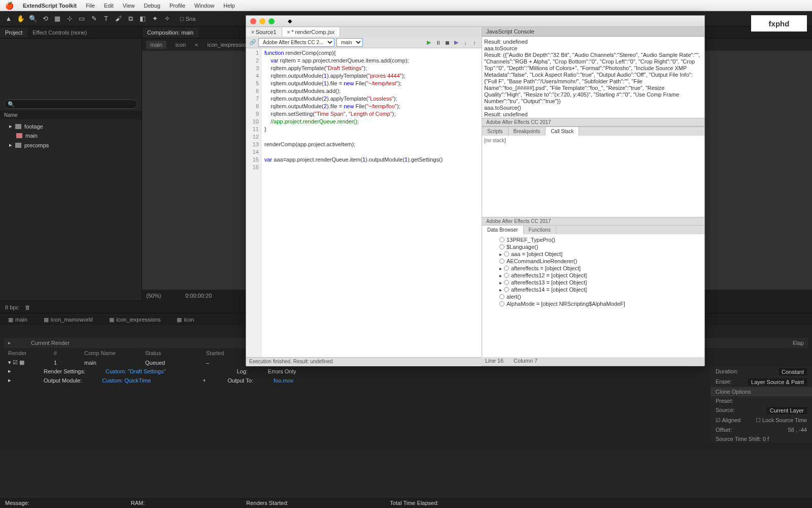 This screenshot has width=812, height=508. Describe the element at coordinates (728, 421) in the screenshot. I see `aligned-checkbox: ☑ Aligned` at that location.